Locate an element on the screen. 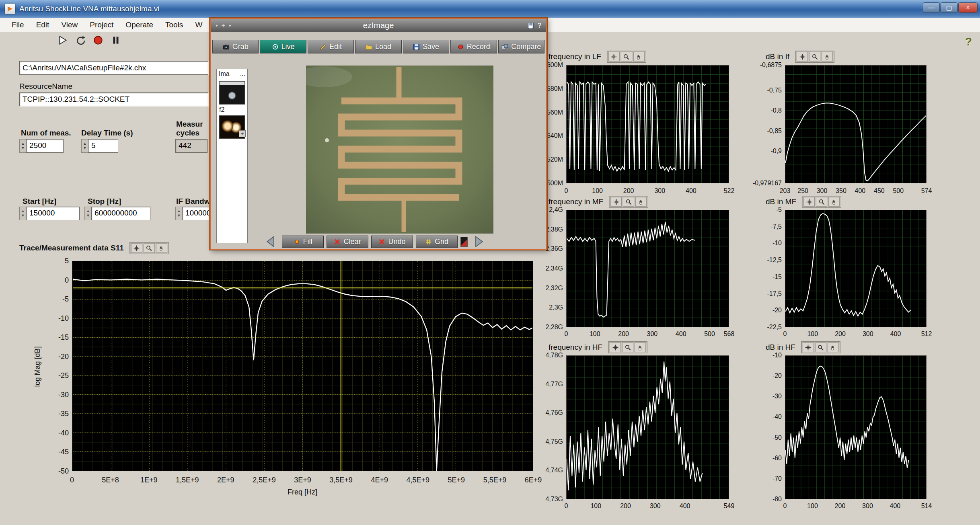 The image size is (980, 525). delay-field: ▲▼ 5 is located at coordinates (100, 146).